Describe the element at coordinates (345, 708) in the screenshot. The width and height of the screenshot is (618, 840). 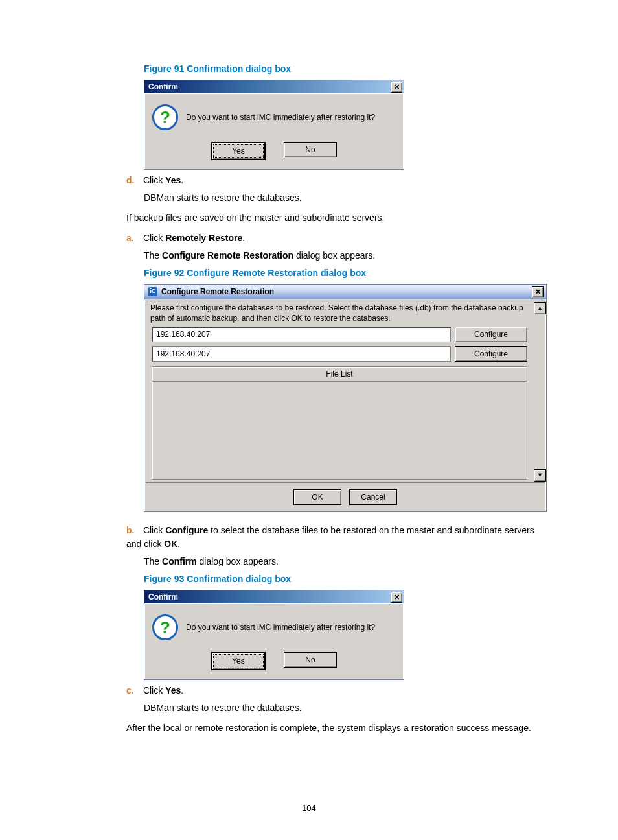
I see `step-c-sub: DBMan starts to restore the databases.` at that location.